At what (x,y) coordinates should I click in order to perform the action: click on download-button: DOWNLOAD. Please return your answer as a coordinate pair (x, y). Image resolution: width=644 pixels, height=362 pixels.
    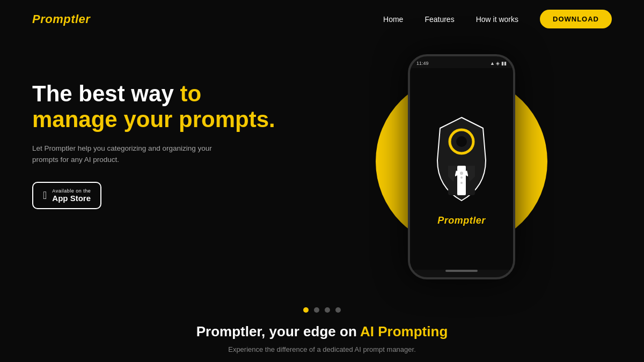
    Looking at the image, I should click on (576, 19).